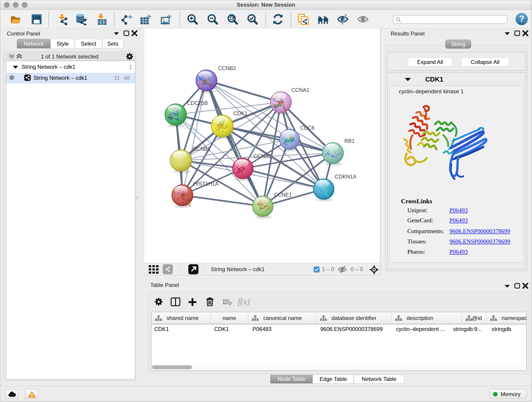 This screenshot has height=402, width=532. What do you see at coordinates (300, 90) in the screenshot?
I see `svg-text: CCNA1` at bounding box center [300, 90].